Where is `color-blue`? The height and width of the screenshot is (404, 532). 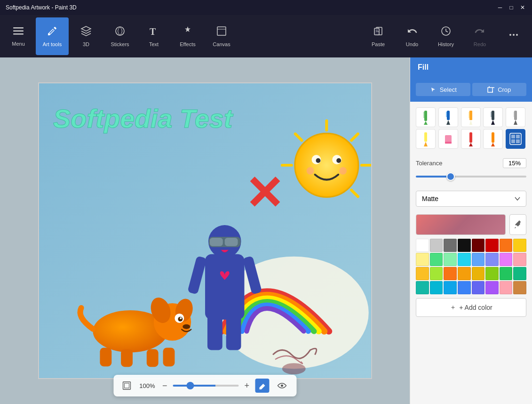
color-blue is located at coordinates (478, 259).